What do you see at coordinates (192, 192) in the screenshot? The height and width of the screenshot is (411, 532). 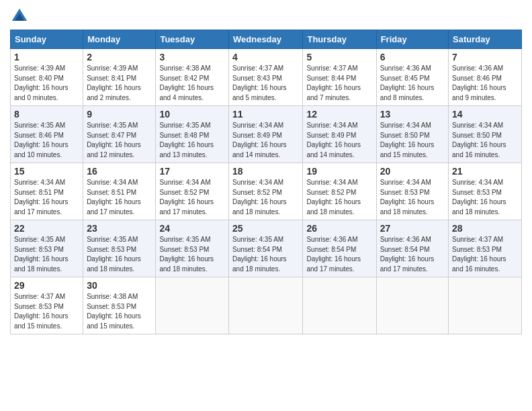 I see `calendar-cell: 17Sunrise: 4:34 AMSunset: 8:52 PMDayligh…` at bounding box center [192, 192].